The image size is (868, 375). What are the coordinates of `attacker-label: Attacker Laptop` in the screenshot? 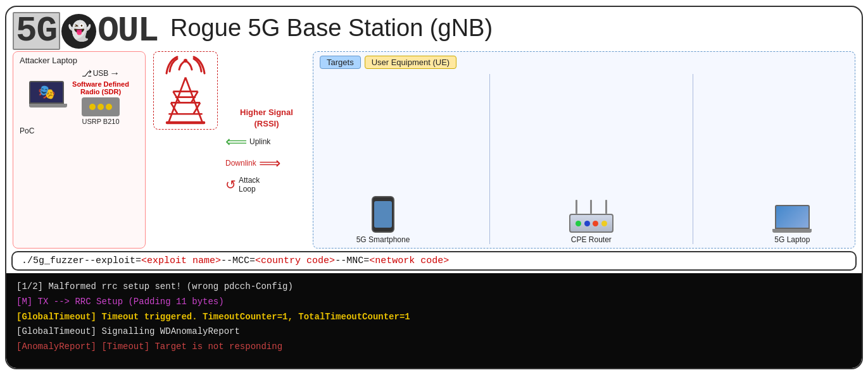 It's located at (48, 61).